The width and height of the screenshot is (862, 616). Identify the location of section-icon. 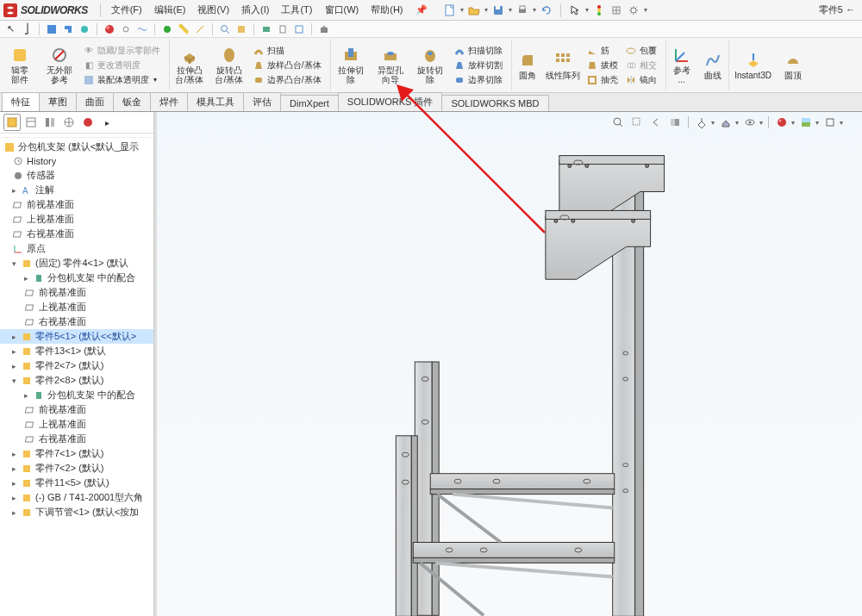
(241, 29).